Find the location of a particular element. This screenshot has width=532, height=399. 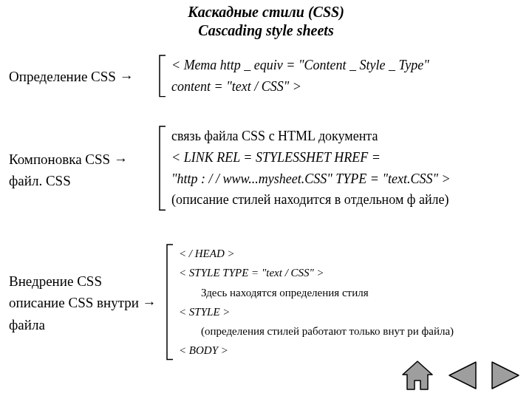

label-line: Внедрение CSS is located at coordinates (86, 281).